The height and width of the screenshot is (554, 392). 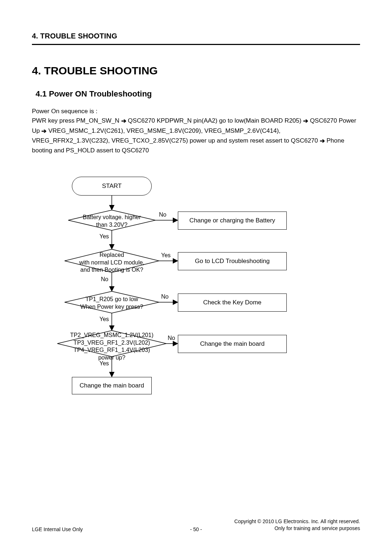 What do you see at coordinates (196, 44) in the screenshot?
I see `header-rule` at bounding box center [196, 44].